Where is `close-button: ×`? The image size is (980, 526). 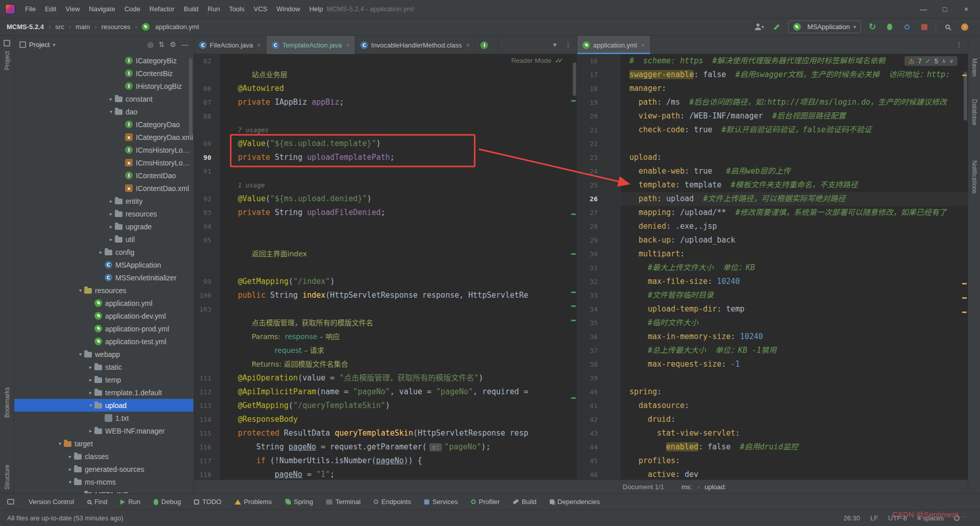
close-button: × is located at coordinates (966, 9).